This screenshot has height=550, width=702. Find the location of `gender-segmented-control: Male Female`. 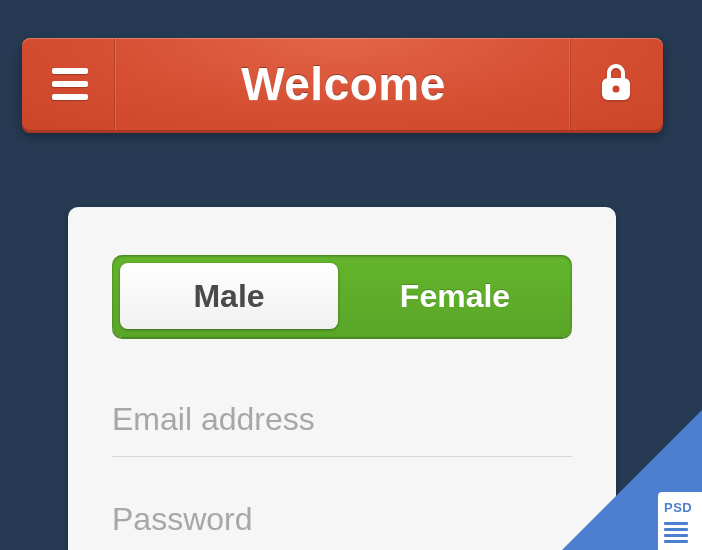

gender-segmented-control: Male Female is located at coordinates (342, 296).